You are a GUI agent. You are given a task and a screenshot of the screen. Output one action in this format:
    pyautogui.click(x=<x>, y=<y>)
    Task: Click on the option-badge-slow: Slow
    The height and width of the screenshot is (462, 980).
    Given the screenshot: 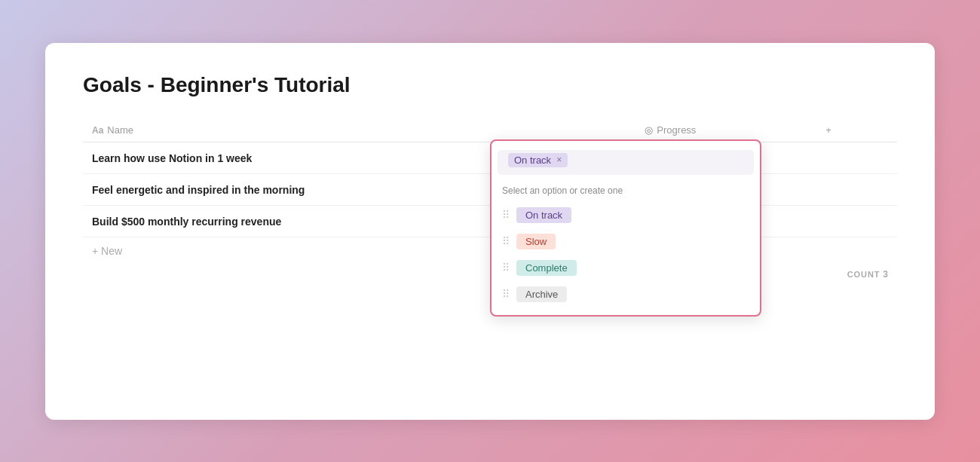 What is the action you would take?
    pyautogui.click(x=536, y=241)
    